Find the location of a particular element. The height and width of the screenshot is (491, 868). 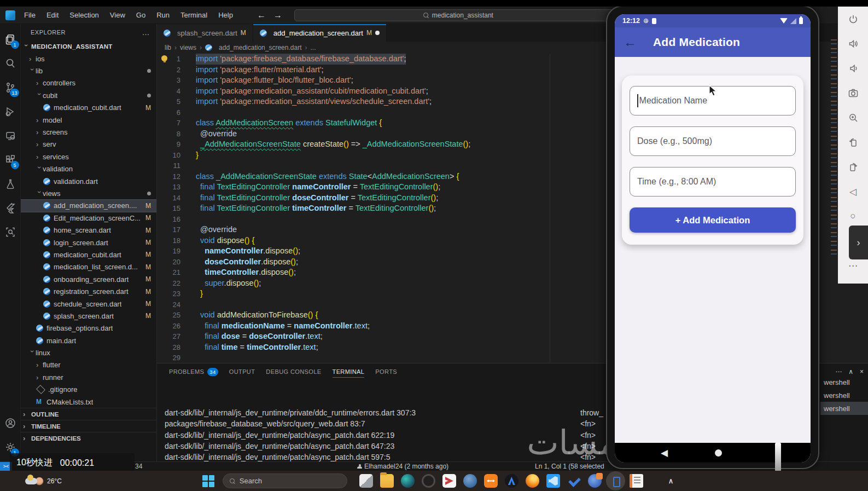

emulator-zoom-icon is located at coordinates (853, 118).